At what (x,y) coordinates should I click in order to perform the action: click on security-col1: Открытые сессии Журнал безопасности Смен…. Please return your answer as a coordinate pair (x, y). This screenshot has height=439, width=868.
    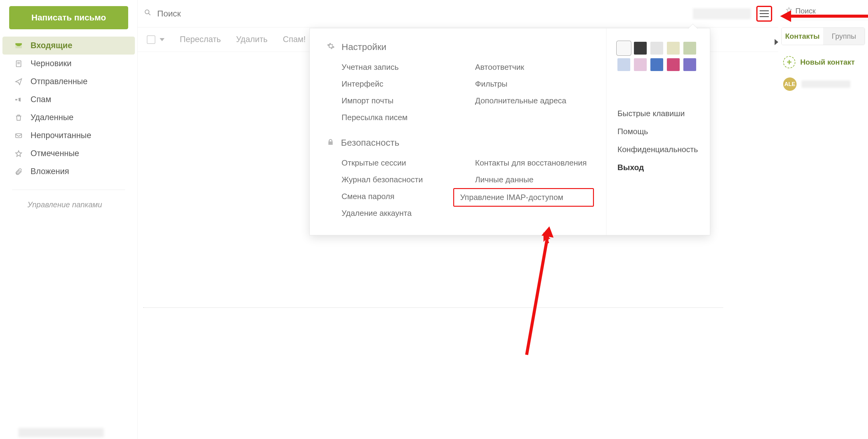
    Looking at the image, I should click on (394, 188).